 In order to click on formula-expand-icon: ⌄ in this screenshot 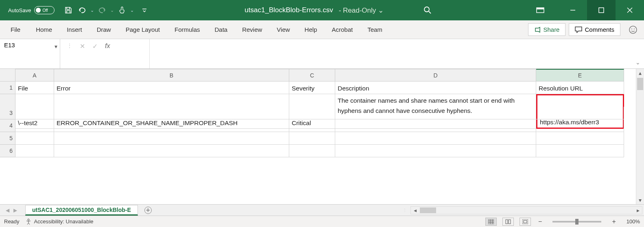, I will do `click(638, 62)`.